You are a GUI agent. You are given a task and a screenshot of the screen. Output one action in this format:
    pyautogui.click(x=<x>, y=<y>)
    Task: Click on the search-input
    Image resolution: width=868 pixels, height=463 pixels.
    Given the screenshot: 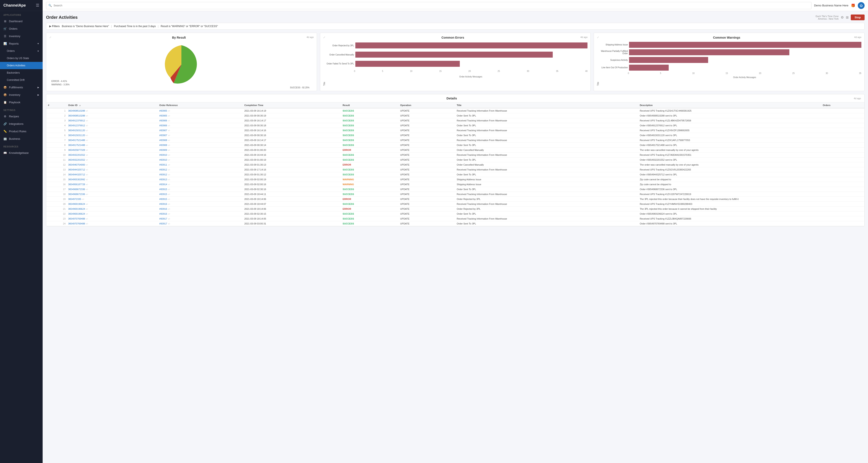 What is the action you would take?
    pyautogui.click(x=431, y=5)
    